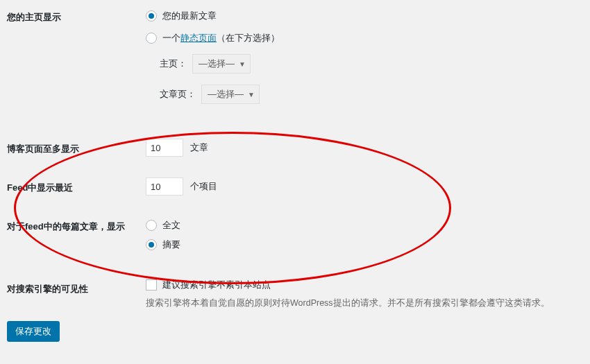 The height and width of the screenshot is (364, 590). What do you see at coordinates (371, 64) in the screenshot?
I see `front-page-select-row: 主页： —选择— ▼` at bounding box center [371, 64].